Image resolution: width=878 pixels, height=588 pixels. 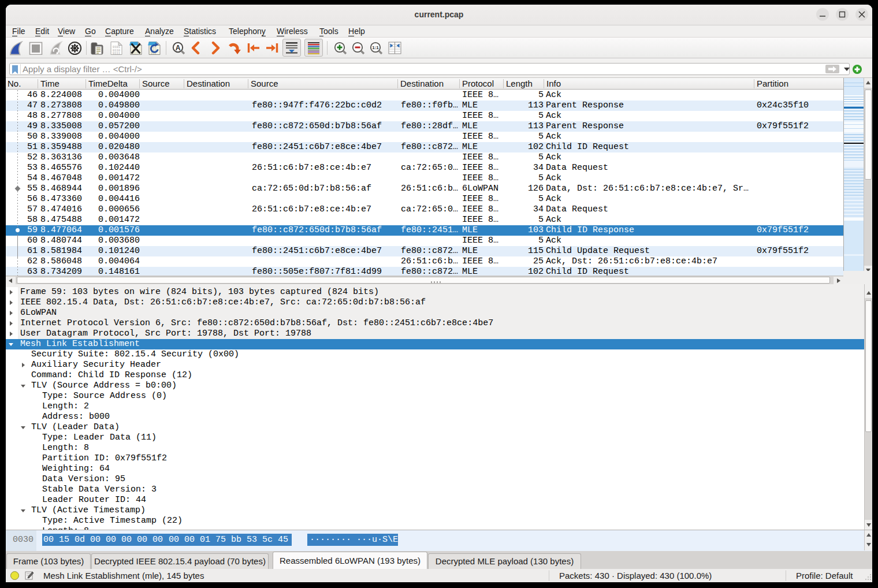 I want to click on svg-text: 1:1, so click(x=375, y=47).